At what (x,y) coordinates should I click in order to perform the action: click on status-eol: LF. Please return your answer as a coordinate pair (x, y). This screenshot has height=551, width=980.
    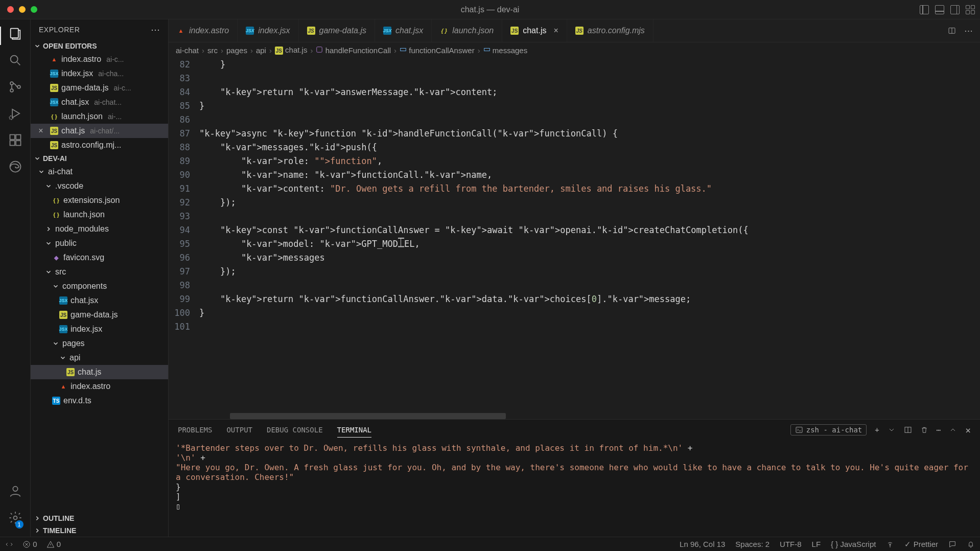
    Looking at the image, I should click on (816, 544).